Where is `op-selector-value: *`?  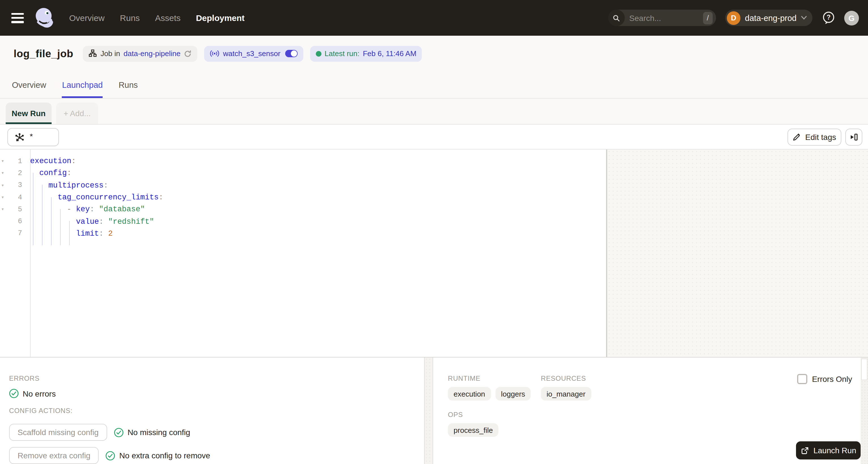 op-selector-value: * is located at coordinates (31, 137).